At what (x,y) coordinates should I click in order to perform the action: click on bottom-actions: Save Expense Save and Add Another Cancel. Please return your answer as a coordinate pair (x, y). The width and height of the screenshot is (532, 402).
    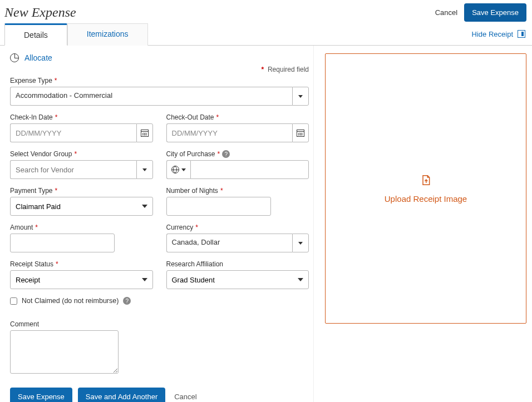
    Looking at the image, I should click on (159, 395).